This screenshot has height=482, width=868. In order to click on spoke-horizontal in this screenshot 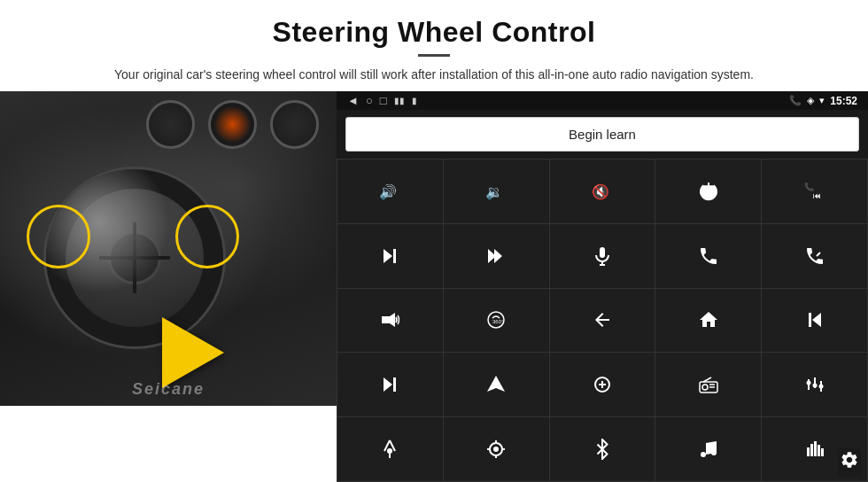, I will do `click(135, 258)`.